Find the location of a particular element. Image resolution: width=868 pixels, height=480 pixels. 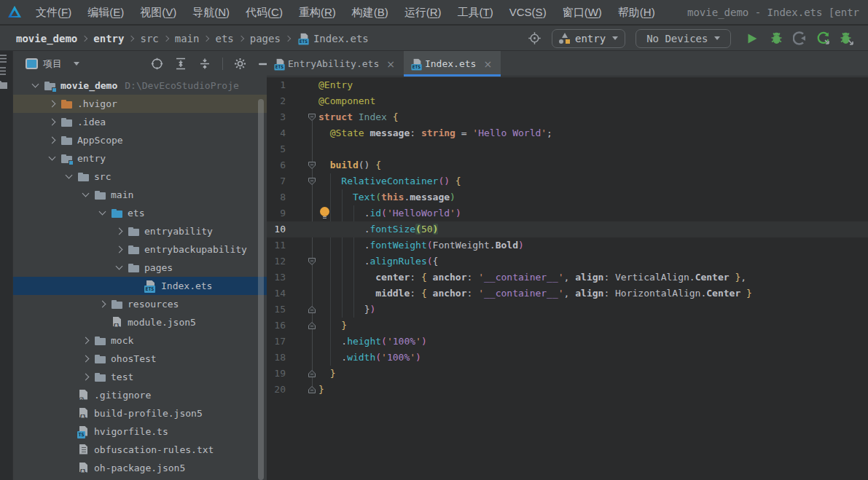

code-line-13: 13 center: { anchor: '__container__', al… is located at coordinates (567, 278).